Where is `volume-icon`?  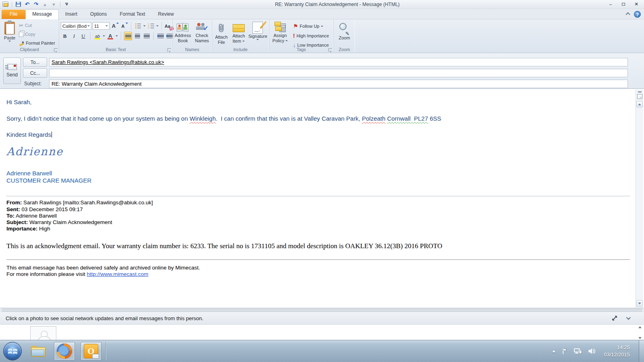
volume-icon is located at coordinates (592, 351).